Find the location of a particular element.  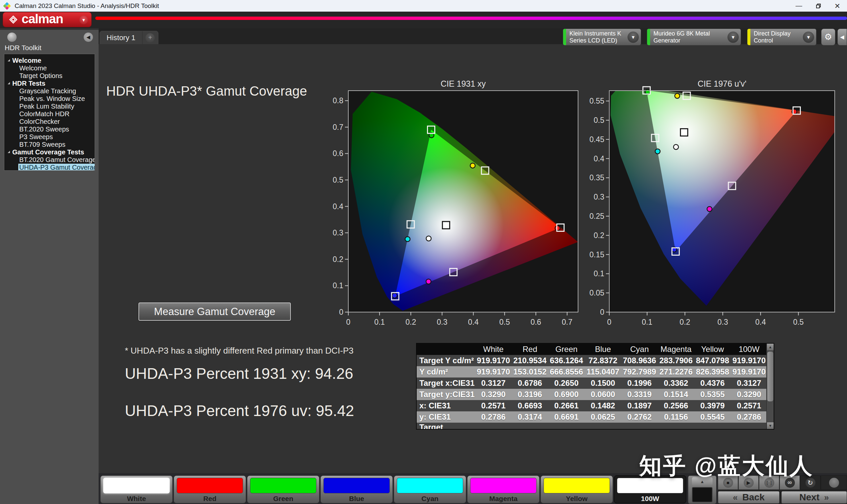

table-row: y: CIE310.27860.31740.66910.06250.27620.… is located at coordinates (595, 417).